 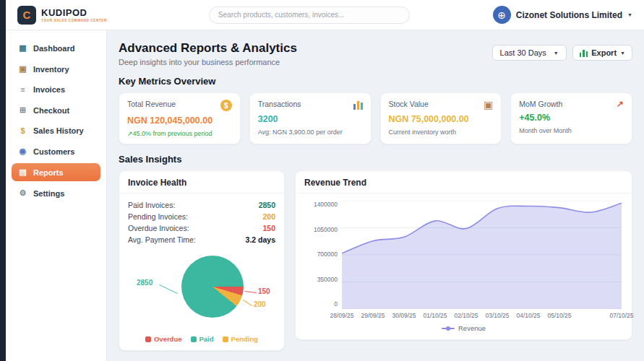 What do you see at coordinates (311, 119) in the screenshot?
I see `metric-value: 3200` at bounding box center [311, 119].